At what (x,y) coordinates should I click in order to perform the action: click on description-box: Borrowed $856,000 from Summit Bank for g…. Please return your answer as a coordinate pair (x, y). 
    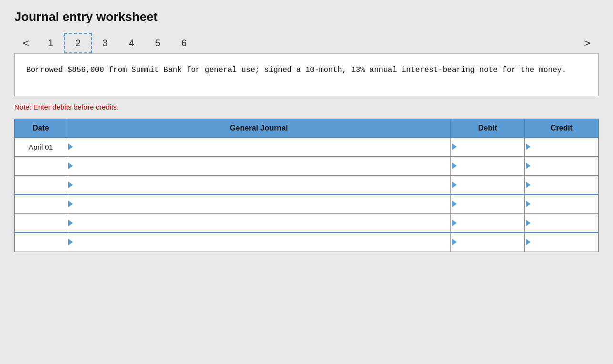
    Looking at the image, I should click on (306, 75).